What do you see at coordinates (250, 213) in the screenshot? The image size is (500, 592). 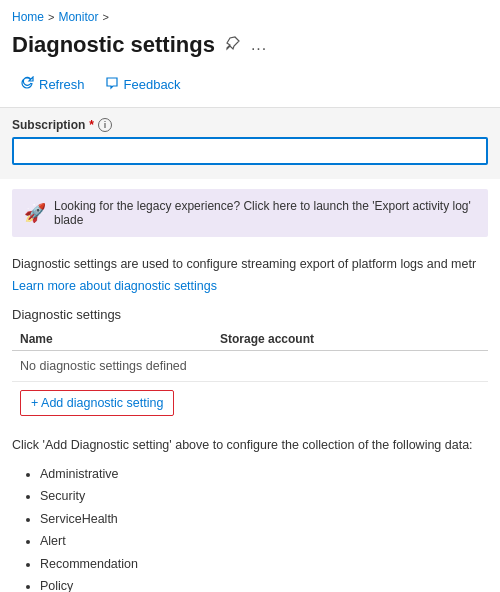 I see `promo-banner: 🚀 Looking for the legacy experience? Cli…` at bounding box center [250, 213].